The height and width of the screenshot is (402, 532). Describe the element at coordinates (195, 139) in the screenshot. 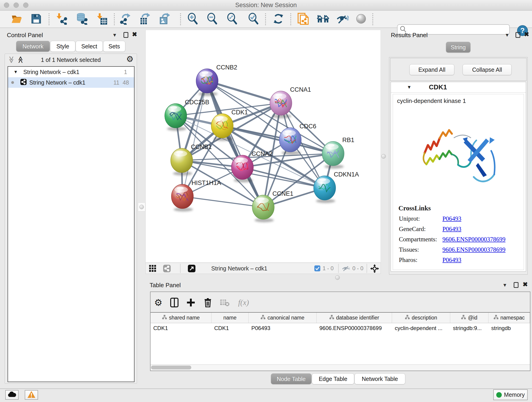

I see `network-edge-CCNB2-HIST1H1A` at that location.